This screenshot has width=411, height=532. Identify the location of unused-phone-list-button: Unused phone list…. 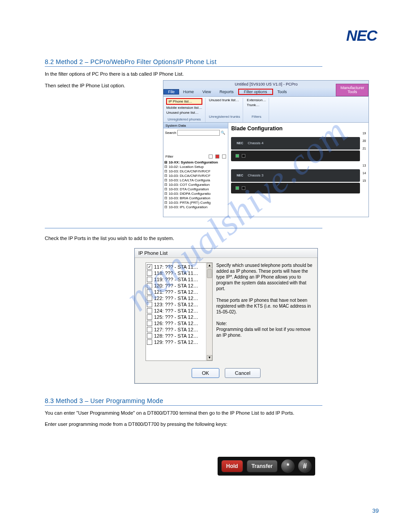
(184, 113).